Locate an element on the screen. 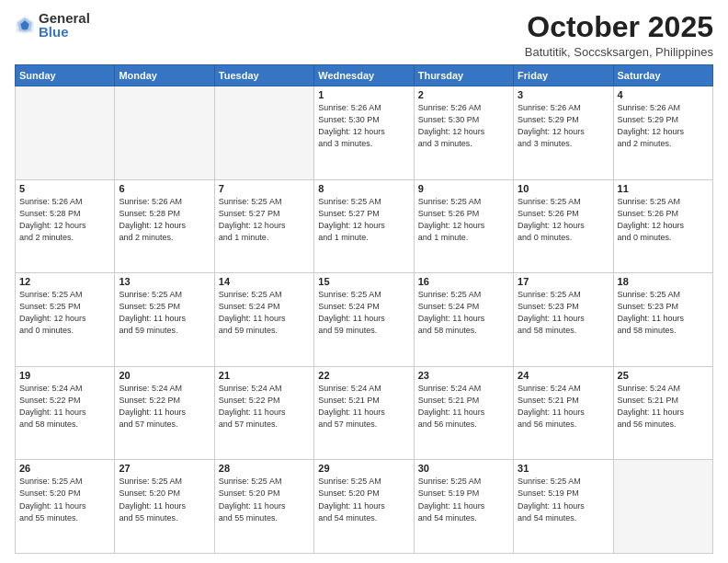 The width and height of the screenshot is (728, 563). day-number: 19 is located at coordinates (64, 375).